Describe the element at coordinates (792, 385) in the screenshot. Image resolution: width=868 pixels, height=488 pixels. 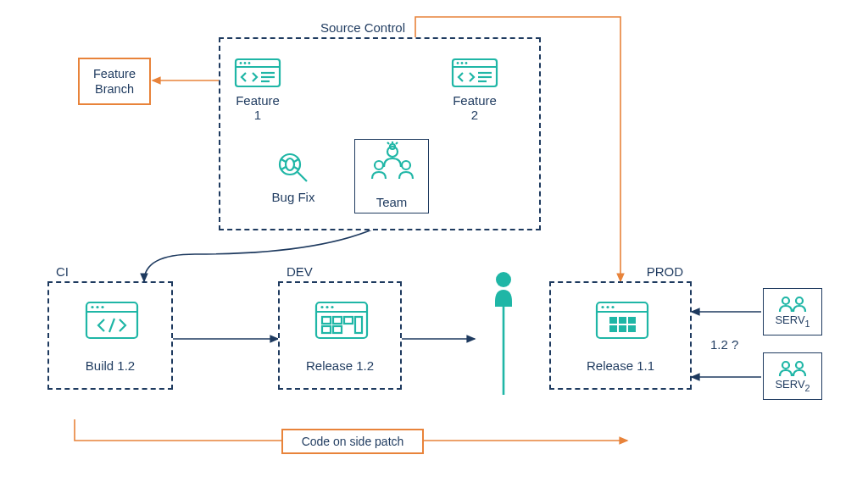
I see `serv2-label: SERV2` at that location.